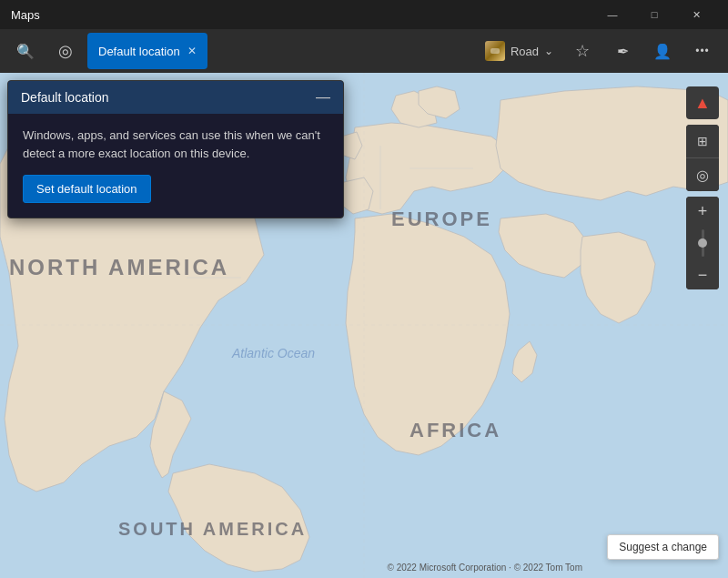 This screenshot has height=578, width=728. What do you see at coordinates (622, 51) in the screenshot?
I see `ink-button: ✒` at bounding box center [622, 51].